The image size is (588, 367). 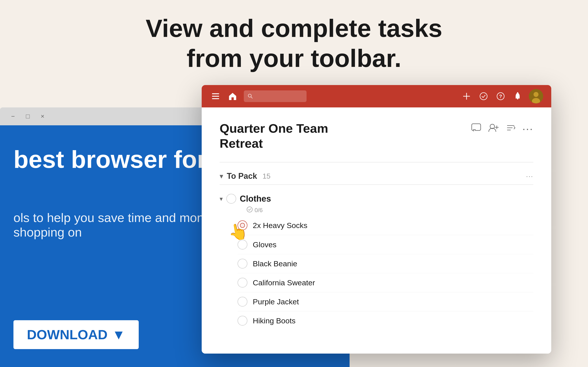 What do you see at coordinates (216, 96) in the screenshot?
I see `menu-icon` at bounding box center [216, 96].